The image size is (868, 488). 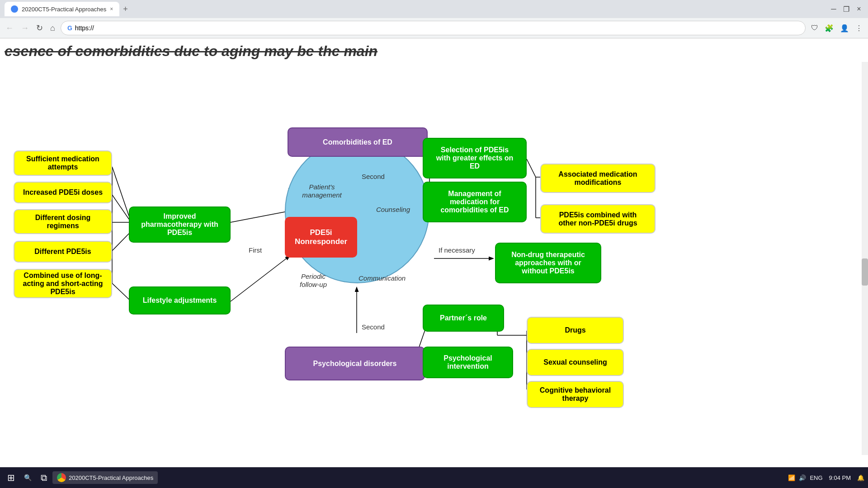 I want to click on browser-tab: 20200CT5-Practical Approaches ×, so click(x=62, y=9).